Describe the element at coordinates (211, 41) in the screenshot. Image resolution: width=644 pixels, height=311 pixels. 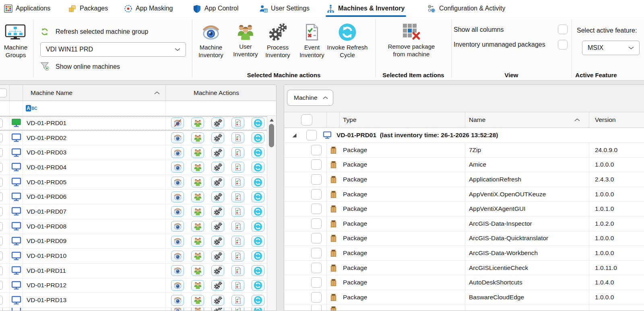
I see `machine-inventory-button: Machine Inventory` at that location.